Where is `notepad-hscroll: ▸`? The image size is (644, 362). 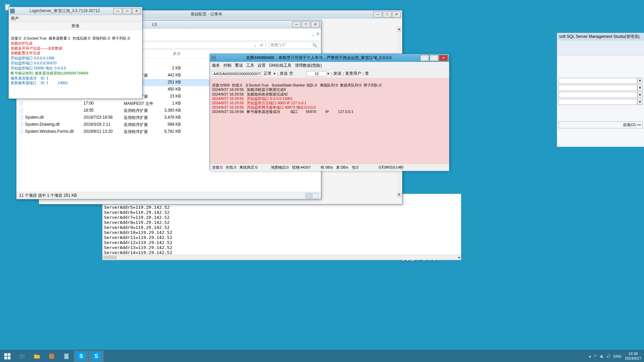
notepad-hscroll: ▸ is located at coordinates (282, 257).